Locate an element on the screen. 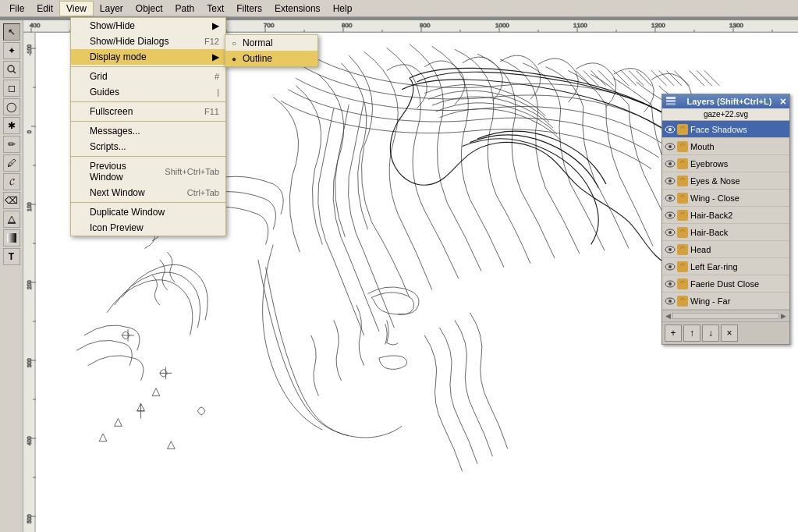 The image size is (798, 532). eraser-tool: ⌫ is located at coordinates (12, 200).